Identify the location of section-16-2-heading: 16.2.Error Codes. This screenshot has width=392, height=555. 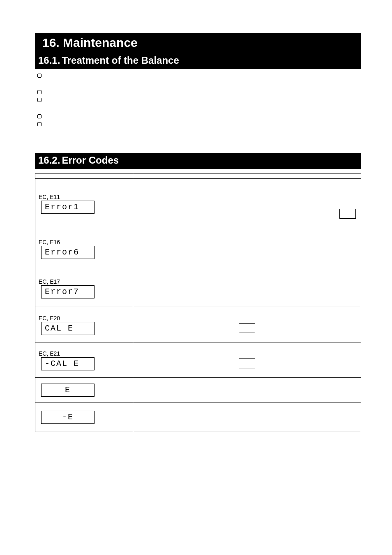
(198, 161).